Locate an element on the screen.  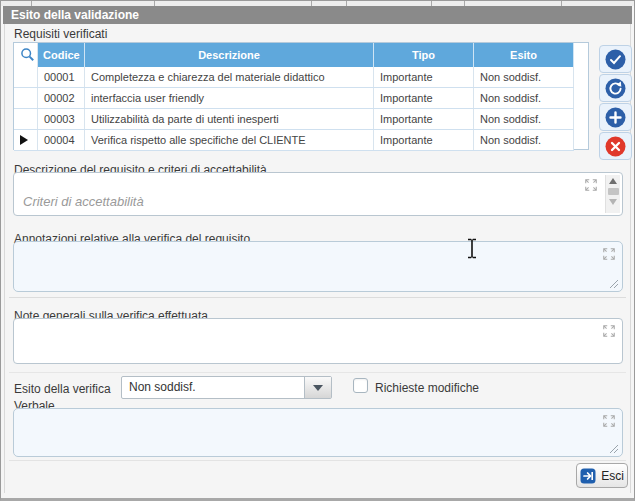
cell-descrizione: Verifica rispetto alle specifiche del CL… is located at coordinates (230, 140).